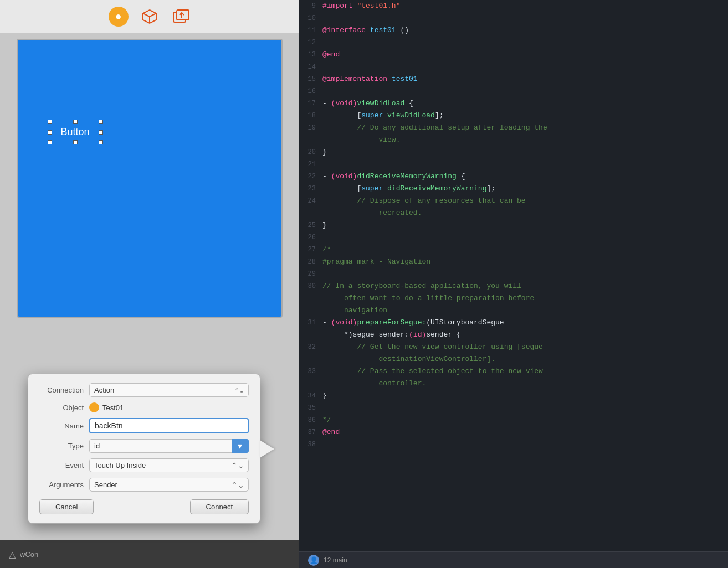 Image resolution: width=728 pixels, height=568 pixels. I want to click on line-number: 36, so click(311, 420).